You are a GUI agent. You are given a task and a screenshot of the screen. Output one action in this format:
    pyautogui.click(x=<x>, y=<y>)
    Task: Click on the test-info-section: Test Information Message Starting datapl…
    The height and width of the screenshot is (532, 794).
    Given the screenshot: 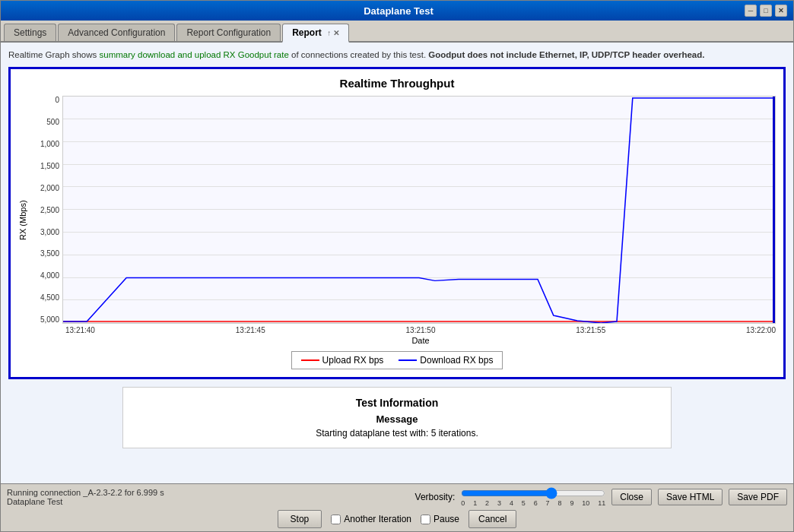 What is the action you would take?
    pyautogui.click(x=397, y=418)
    